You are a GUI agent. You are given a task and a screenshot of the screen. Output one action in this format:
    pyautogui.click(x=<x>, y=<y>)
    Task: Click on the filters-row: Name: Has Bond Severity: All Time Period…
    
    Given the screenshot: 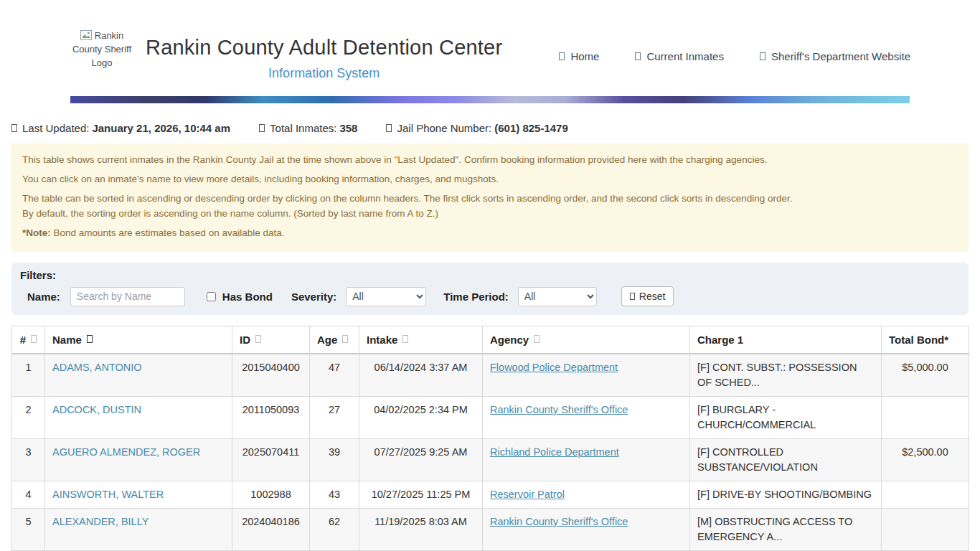 What is the action you would take?
    pyautogui.click(x=490, y=296)
    